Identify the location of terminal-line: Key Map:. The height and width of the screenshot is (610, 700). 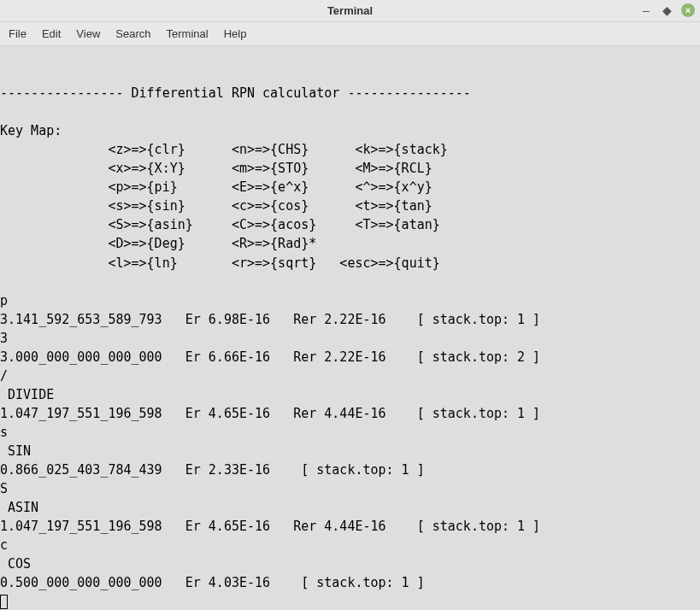
(31, 131).